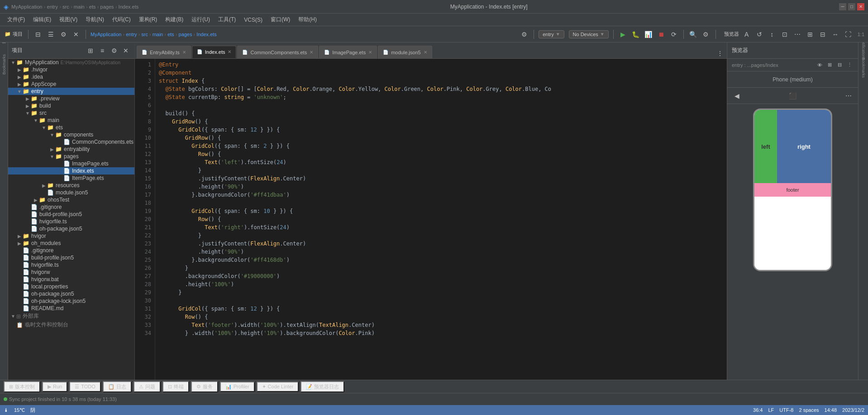  Describe the element at coordinates (72, 62) in the screenshot. I see `tree-node-root: ▼ 📁 MyApplication E:\HarmonyOS\MyApplica…` at that location.